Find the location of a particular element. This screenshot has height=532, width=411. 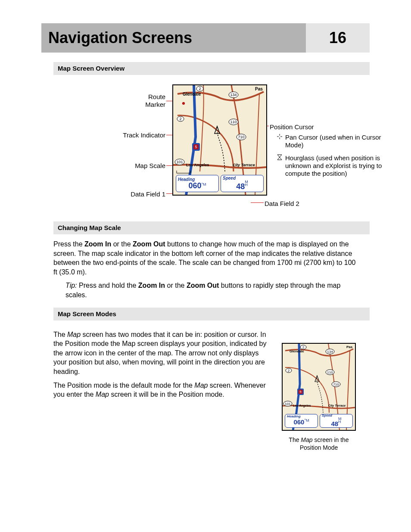

section-heading-text: Changing Map Scale is located at coordinates (90, 227).